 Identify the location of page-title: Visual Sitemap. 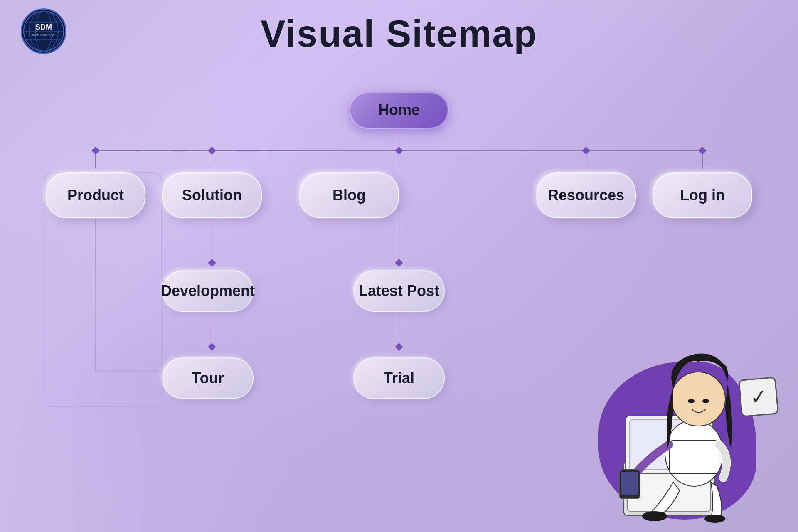
(399, 27).